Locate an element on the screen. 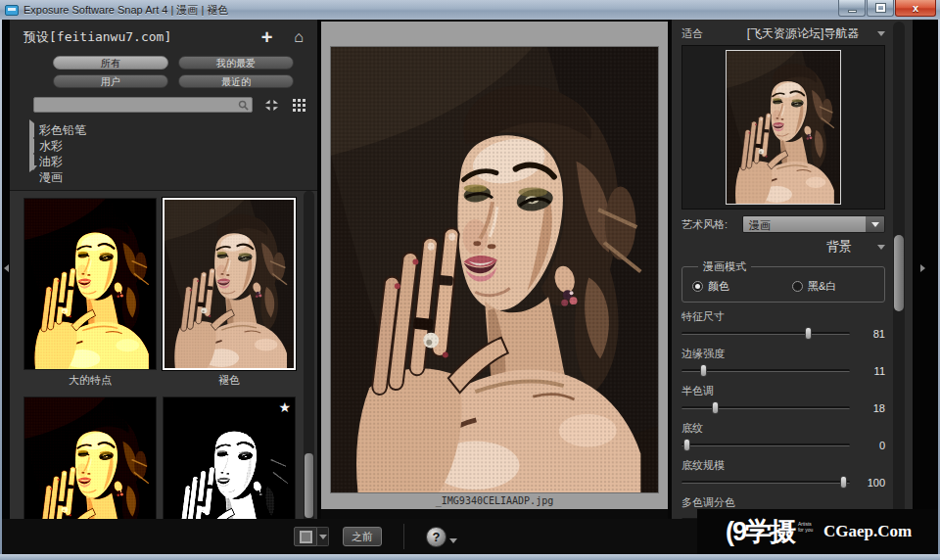 This screenshot has height=560, width=940. search-box is located at coordinates (143, 105).